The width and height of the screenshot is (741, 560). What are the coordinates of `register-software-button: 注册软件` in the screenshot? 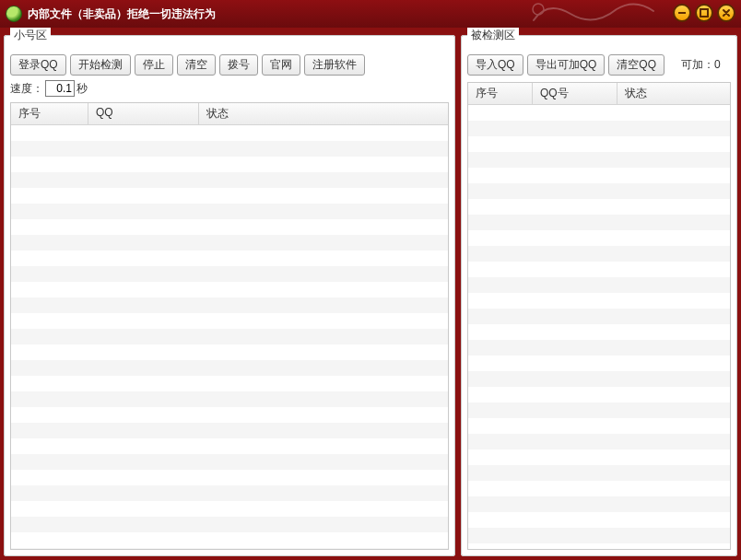 It's located at (335, 64).